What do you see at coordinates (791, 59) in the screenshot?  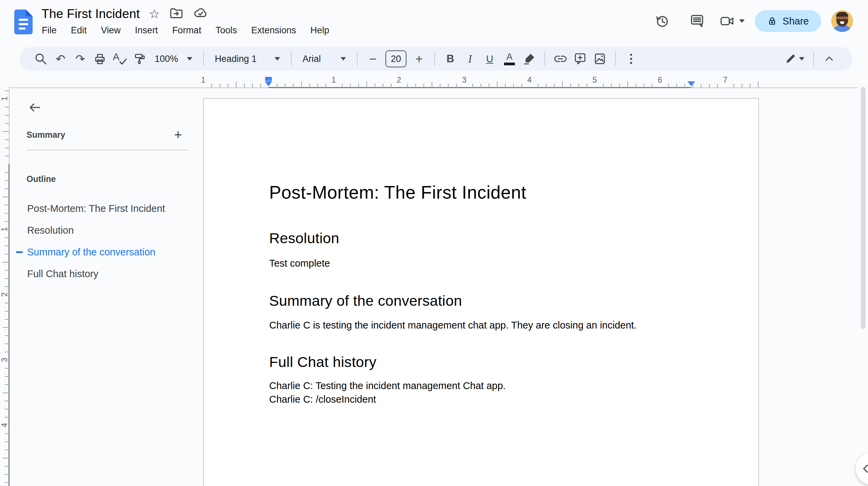 I see `editing-mode-select` at bounding box center [791, 59].